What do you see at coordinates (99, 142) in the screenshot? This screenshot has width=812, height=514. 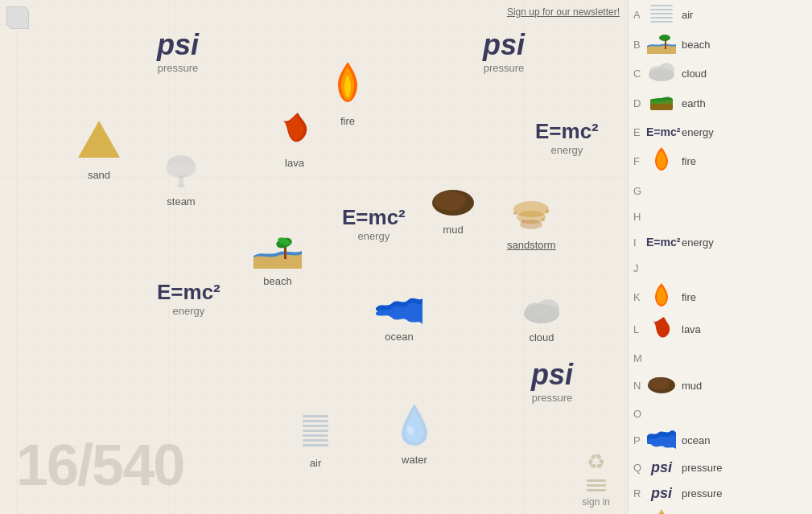 I see `sand-icon` at bounding box center [99, 142].